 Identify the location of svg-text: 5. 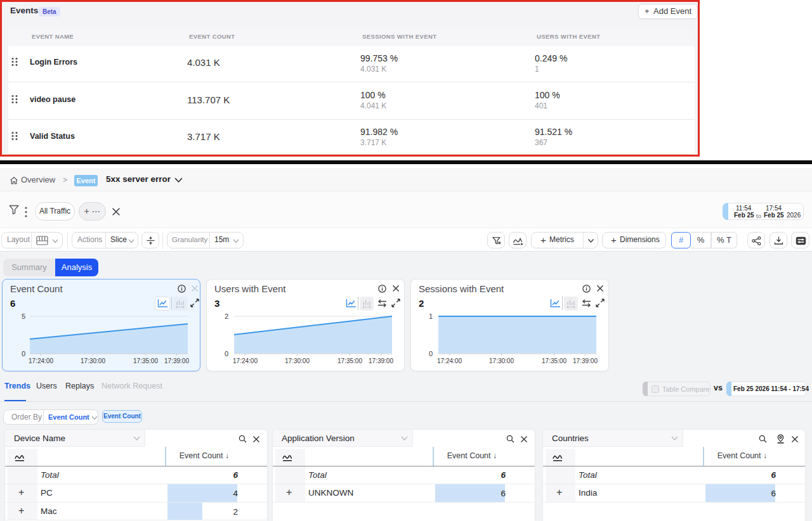
(23, 316).